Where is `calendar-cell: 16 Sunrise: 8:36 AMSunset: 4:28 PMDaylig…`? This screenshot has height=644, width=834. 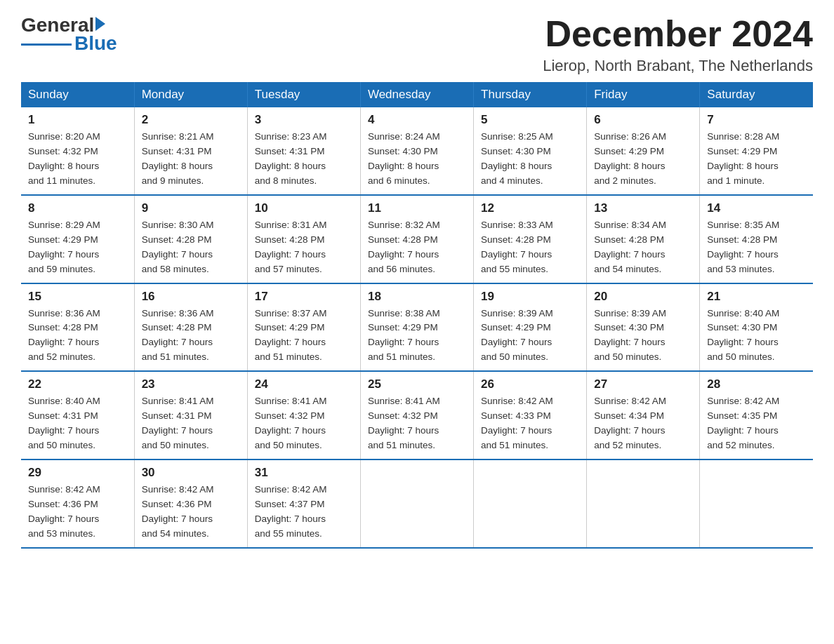 calendar-cell: 16 Sunrise: 8:36 AMSunset: 4:28 PMDaylig… is located at coordinates (191, 328).